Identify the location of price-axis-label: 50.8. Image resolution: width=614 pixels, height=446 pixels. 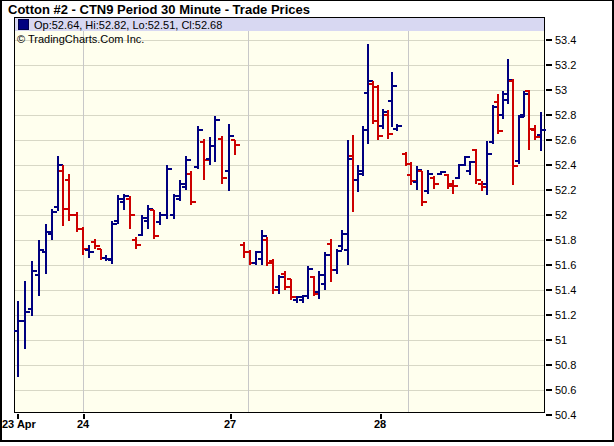
(566, 365).